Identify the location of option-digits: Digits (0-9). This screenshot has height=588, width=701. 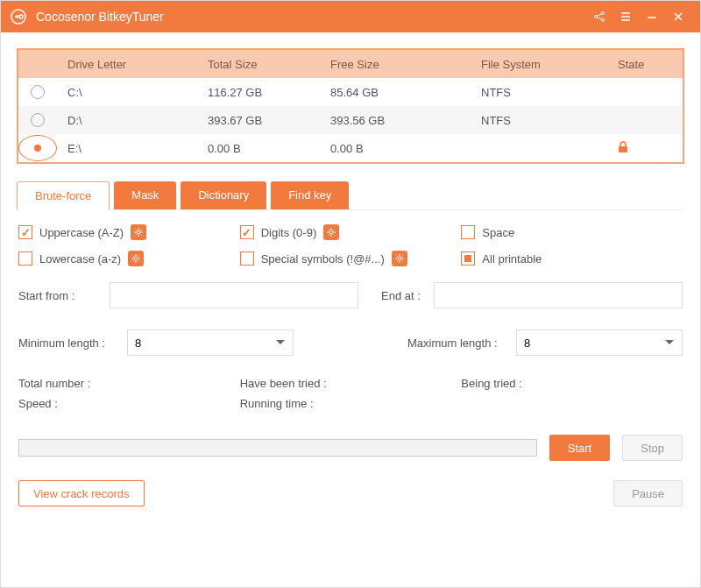
(350, 232).